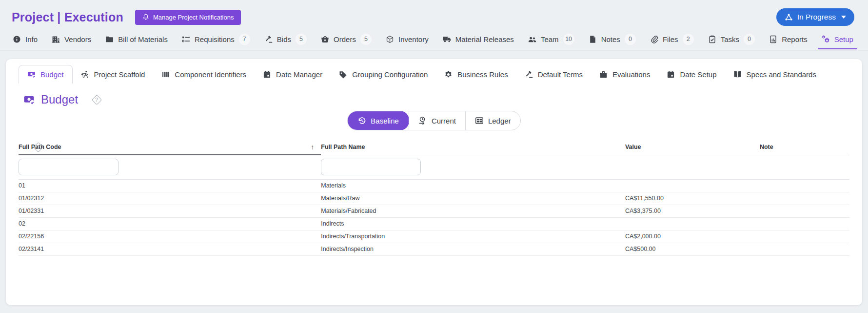 The width and height of the screenshot is (868, 313). What do you see at coordinates (560, 74) in the screenshot?
I see `tab-label: Default Terms` at bounding box center [560, 74].